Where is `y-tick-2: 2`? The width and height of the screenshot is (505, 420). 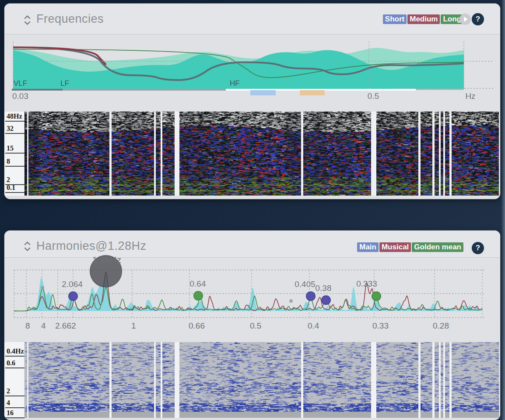 y-tick-2: 2 is located at coordinates (15, 391).